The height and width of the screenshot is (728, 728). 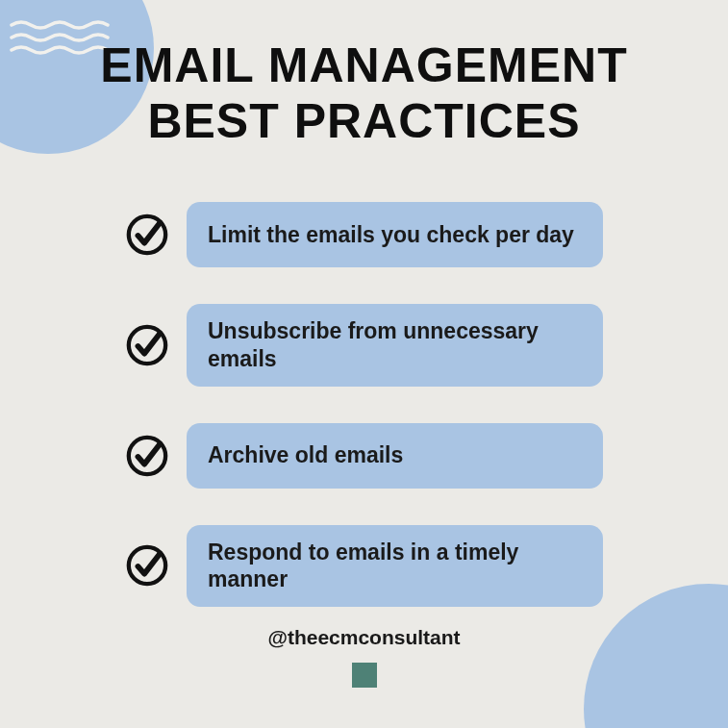 I want to click on practice-bubble: Unsubscribe from unnecessary emails, so click(x=394, y=345).